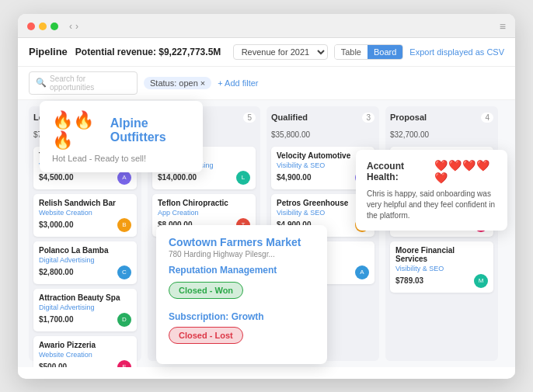 The height and width of the screenshot is (392, 533). Describe the element at coordinates (85, 118) in the screenshot. I see `column-header-lead: Lead 8` at that location.